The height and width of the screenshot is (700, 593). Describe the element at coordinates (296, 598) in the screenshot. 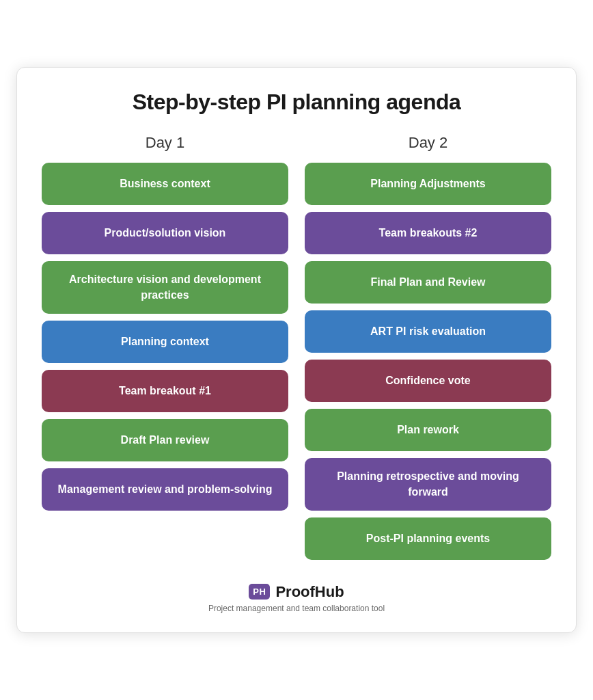

I see `footer: PH ProofHub Project management and team …` at that location.